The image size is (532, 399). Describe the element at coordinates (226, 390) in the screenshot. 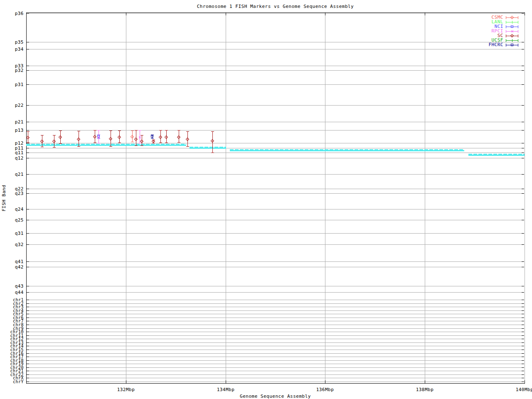

I see `x-tick-label: 134Mbp` at that location.